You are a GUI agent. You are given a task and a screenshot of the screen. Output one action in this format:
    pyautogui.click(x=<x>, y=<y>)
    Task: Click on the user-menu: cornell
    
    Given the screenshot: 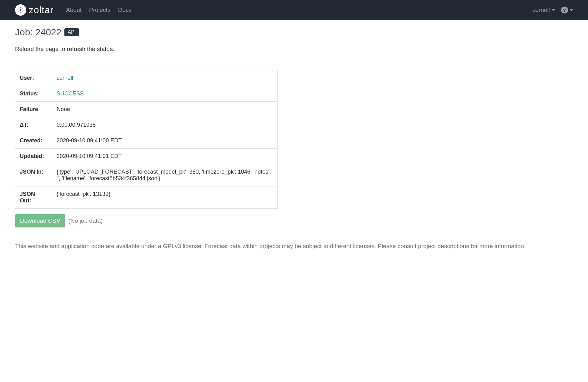 What is the action you would take?
    pyautogui.click(x=544, y=10)
    